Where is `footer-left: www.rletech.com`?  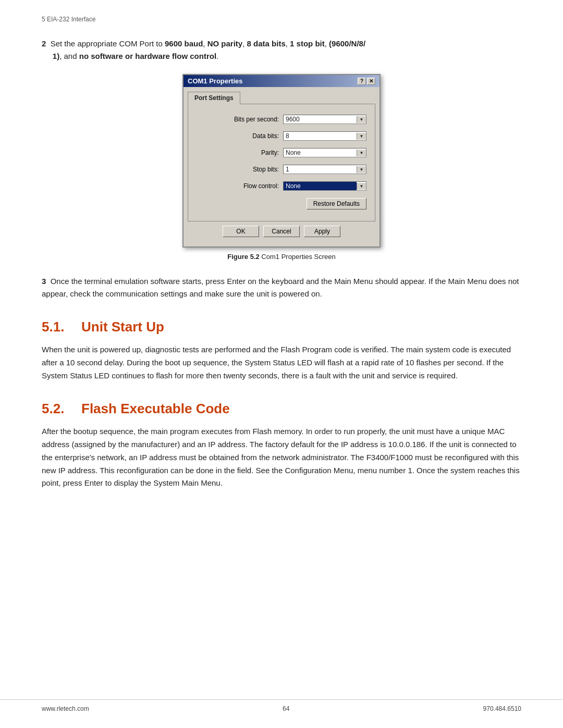
footer-left: www.rletech.com is located at coordinates (66, 709).